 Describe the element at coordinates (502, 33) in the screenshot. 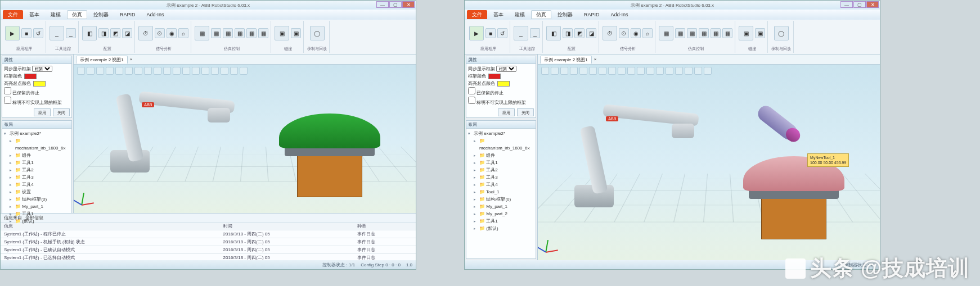

I see `ribbon-button-icon: ↺` at that location.